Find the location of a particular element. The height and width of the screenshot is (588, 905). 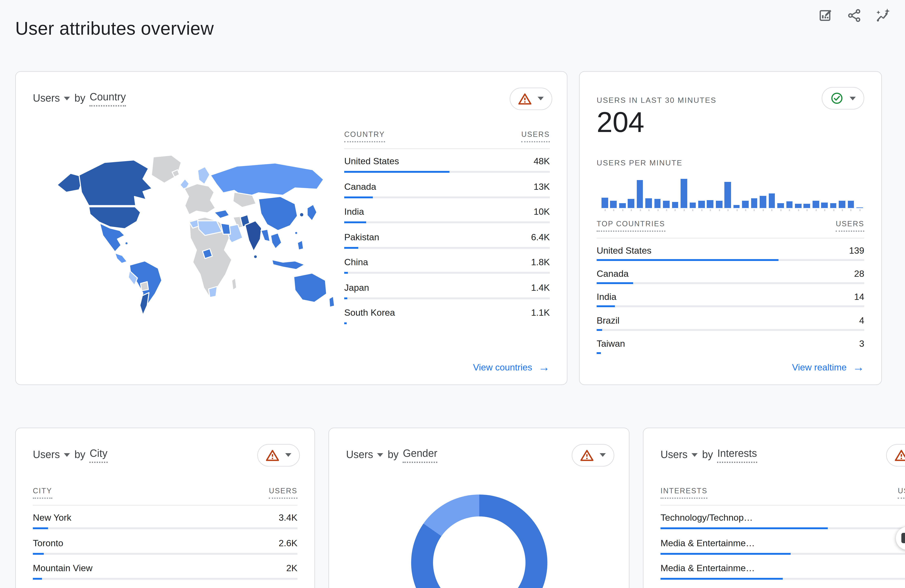

column-header-top-countries: TOP COUNTRIES is located at coordinates (631, 226).